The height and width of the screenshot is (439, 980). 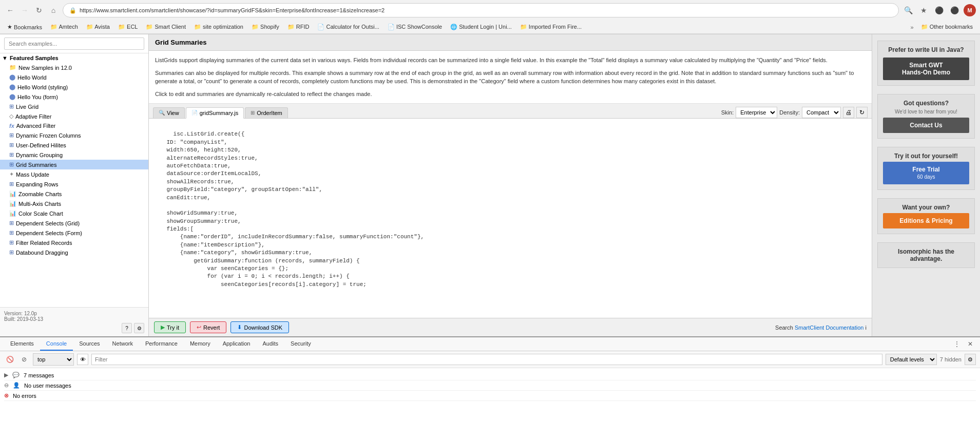 I want to click on reload-button: ↻, so click(x=39, y=10).